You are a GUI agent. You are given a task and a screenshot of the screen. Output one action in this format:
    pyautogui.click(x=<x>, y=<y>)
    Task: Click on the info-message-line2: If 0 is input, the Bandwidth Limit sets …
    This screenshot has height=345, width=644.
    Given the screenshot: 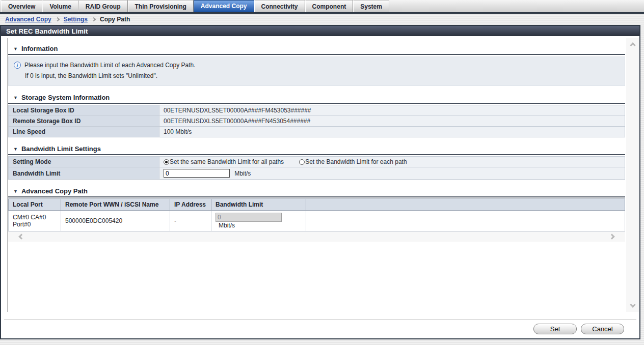 What is the action you would take?
    pyautogui.click(x=317, y=76)
    